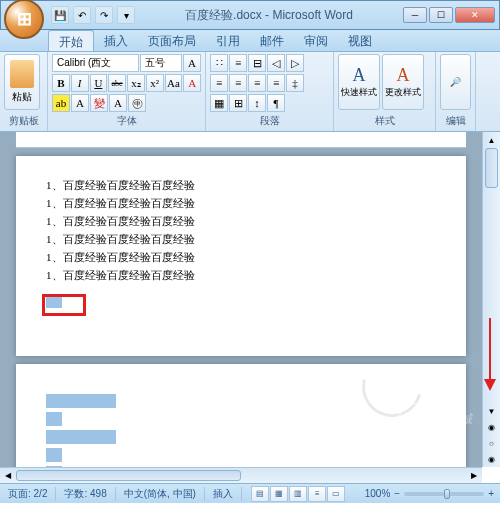 The width and height of the screenshot is (500, 513). I want to click on next-page-icon: ◉, so click(492, 459).